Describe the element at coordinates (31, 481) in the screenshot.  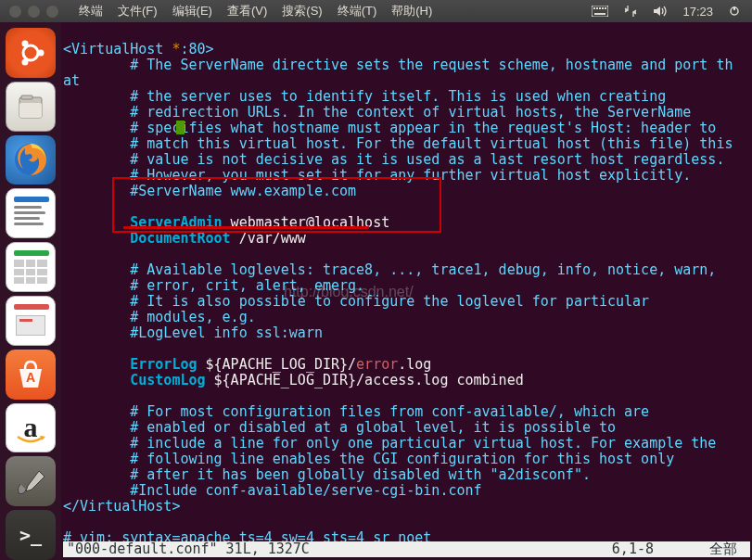
I see `system-settings-icon` at that location.